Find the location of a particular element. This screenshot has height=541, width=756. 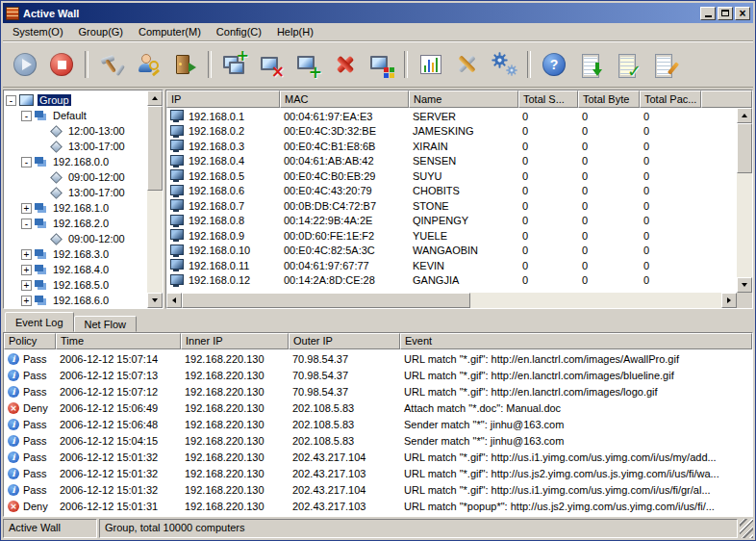

computer-row: 192.168.0.8 00:14:22:9B:4A:2E QINPENGY 0… is located at coordinates (452, 221).